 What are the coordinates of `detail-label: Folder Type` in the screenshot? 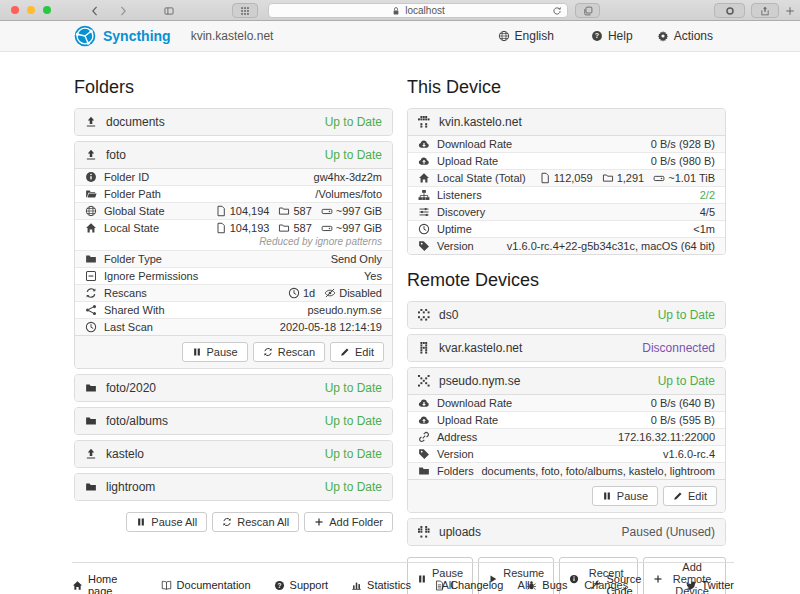 It's located at (133, 259).